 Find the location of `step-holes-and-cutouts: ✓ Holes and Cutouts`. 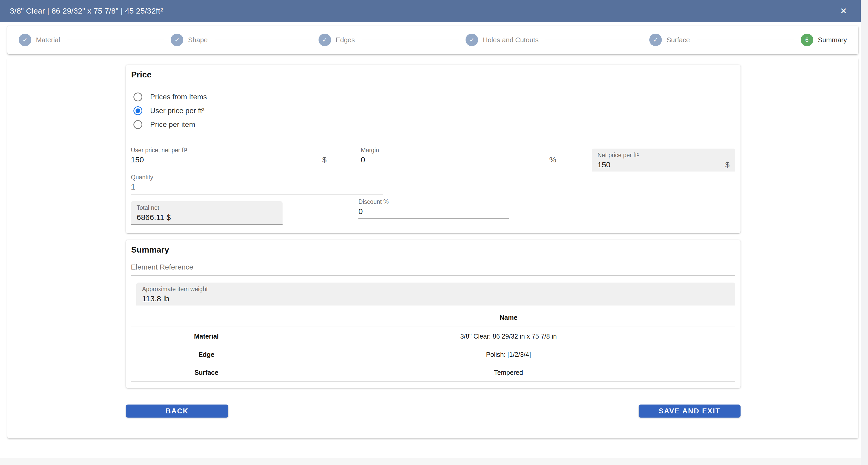

step-holes-and-cutouts: ✓ Holes and Cutouts is located at coordinates (502, 40).